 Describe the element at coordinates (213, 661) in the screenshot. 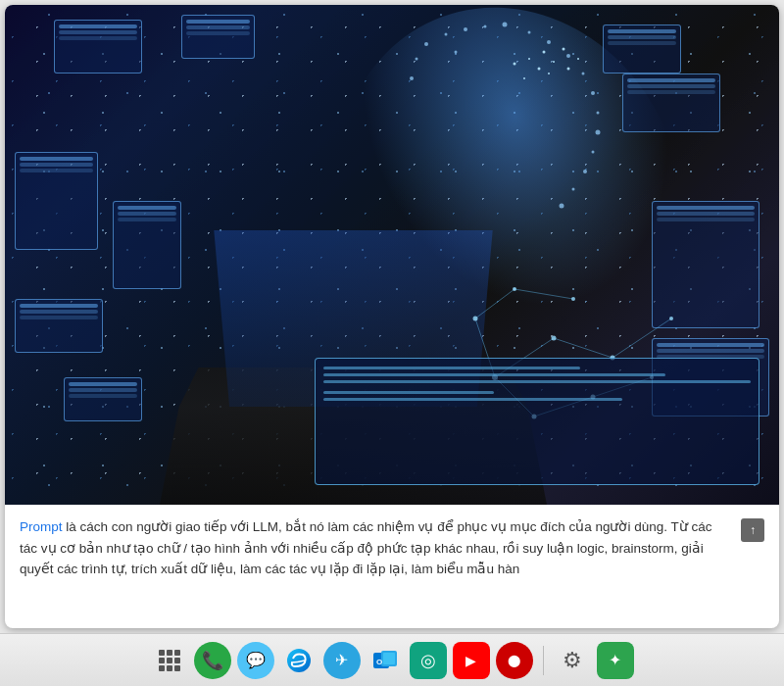

I see `taskbar-phone: 📞` at that location.